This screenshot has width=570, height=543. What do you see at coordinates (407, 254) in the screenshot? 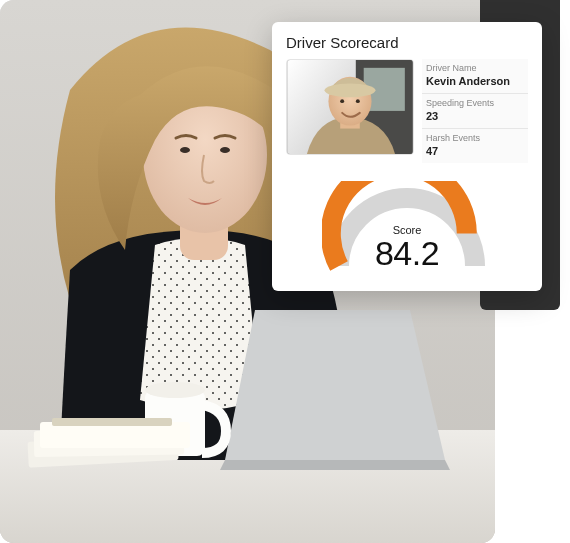
I see `score-value: 84.2` at bounding box center [407, 254].